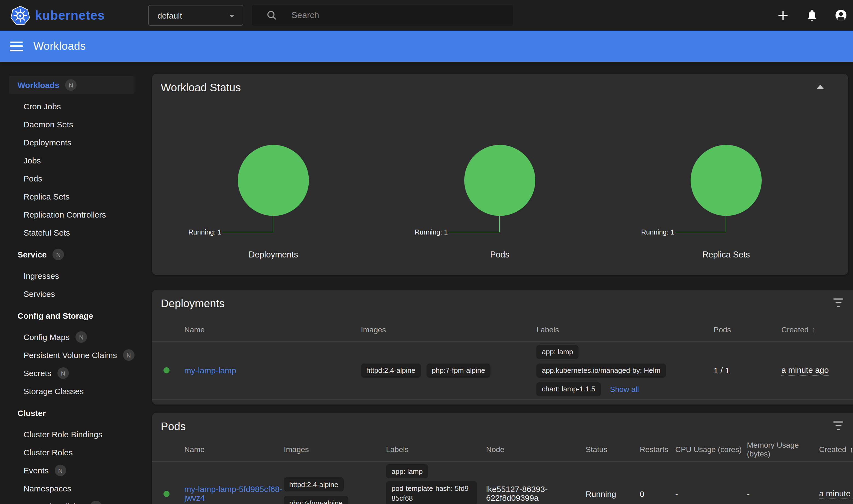  Describe the element at coordinates (71, 215) in the screenshot. I see `sidebar-item-replication-controllers: Replication Controllers` at that location.